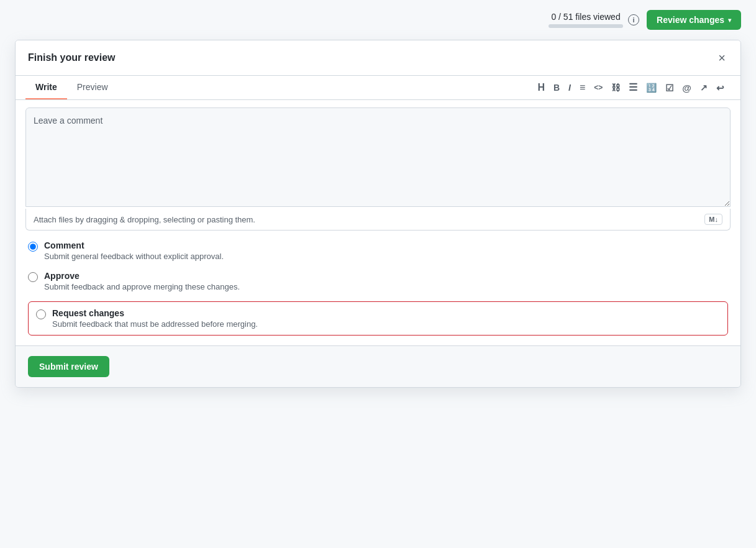 The height and width of the screenshot is (548, 756). What do you see at coordinates (142, 287) in the screenshot?
I see `approve-option-desc: Submit feedback and approve merging thes…` at bounding box center [142, 287].